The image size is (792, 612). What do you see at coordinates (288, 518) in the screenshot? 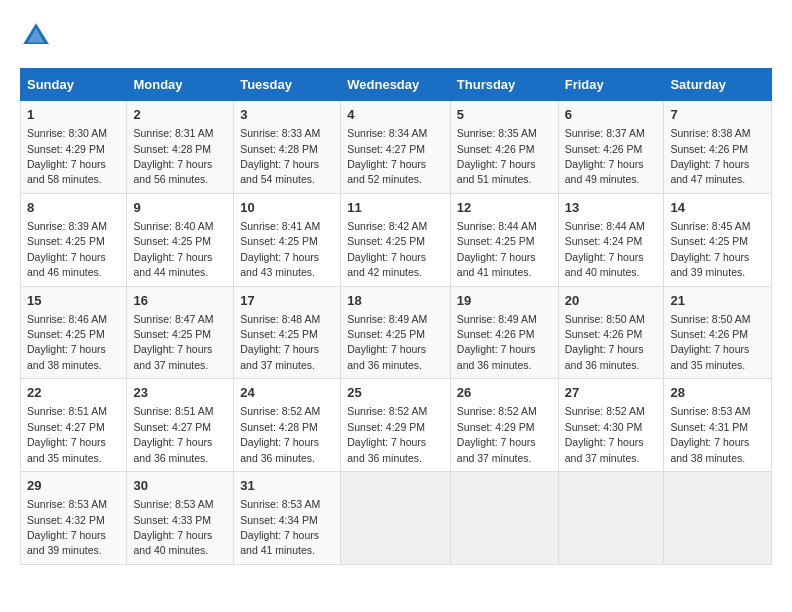
I see `calendar-cell: 31 Sunrise: 8:53 AMSunset: 4:34 PMDaylig…` at bounding box center [288, 518].